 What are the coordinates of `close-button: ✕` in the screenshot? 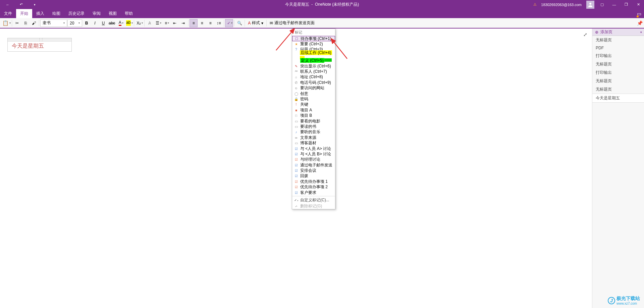 It's located at (638, 5).